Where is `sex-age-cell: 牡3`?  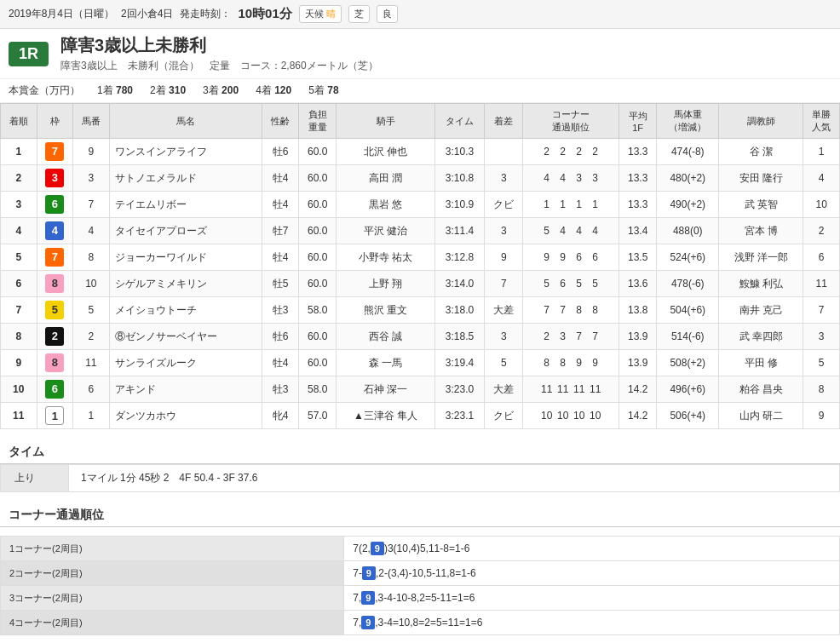 sex-age-cell: 牡3 is located at coordinates (281, 310).